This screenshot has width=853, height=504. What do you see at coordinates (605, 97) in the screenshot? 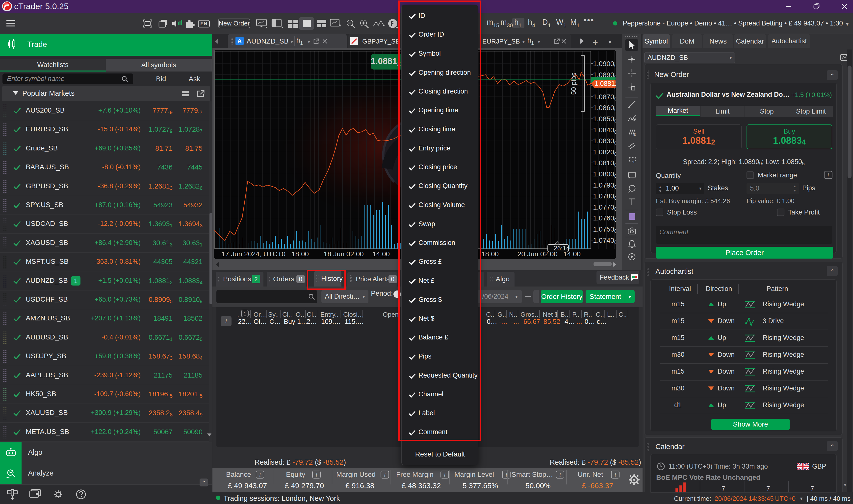
I see `svg-text: 1.08700` at bounding box center [605, 97].